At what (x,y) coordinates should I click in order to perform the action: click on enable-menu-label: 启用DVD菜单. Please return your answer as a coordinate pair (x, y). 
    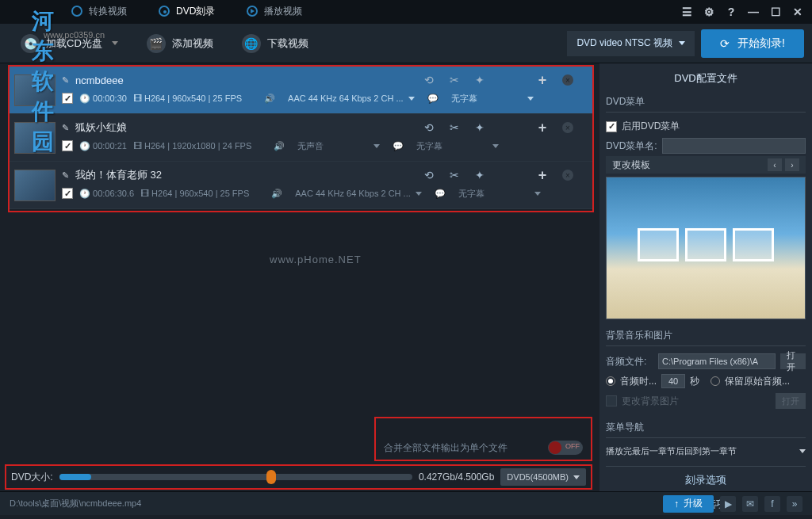
    Looking at the image, I should click on (650, 127).